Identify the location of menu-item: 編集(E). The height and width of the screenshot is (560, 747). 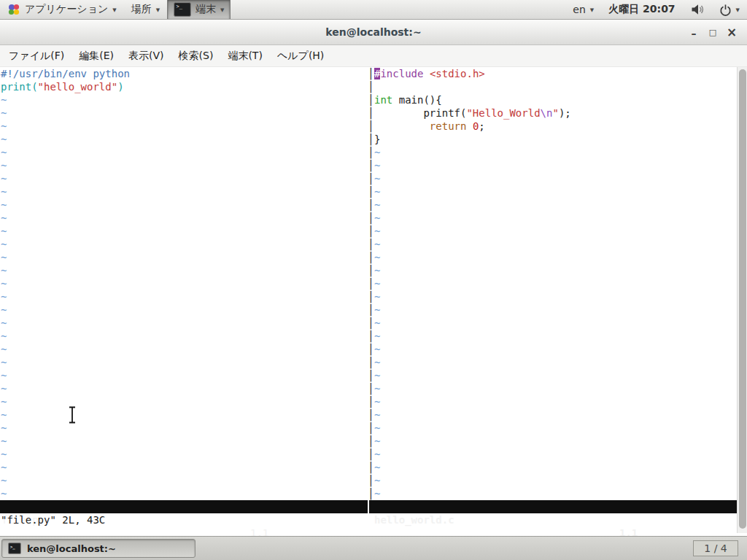
(96, 56).